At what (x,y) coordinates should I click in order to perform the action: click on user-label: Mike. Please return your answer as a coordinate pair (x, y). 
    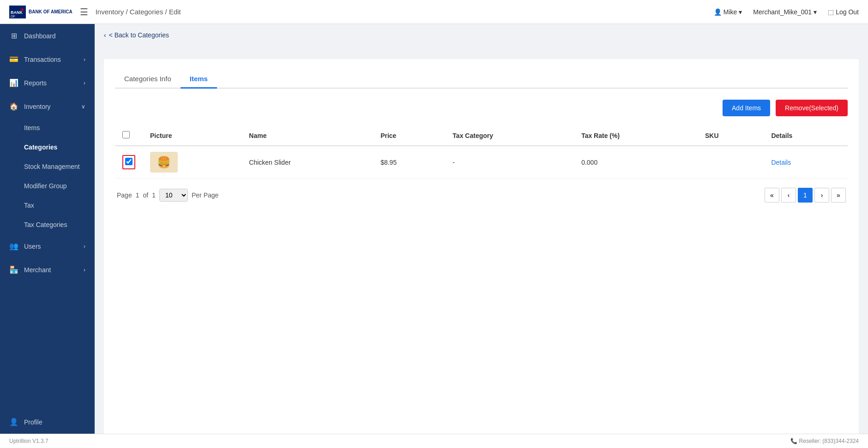
    Looking at the image, I should click on (730, 12).